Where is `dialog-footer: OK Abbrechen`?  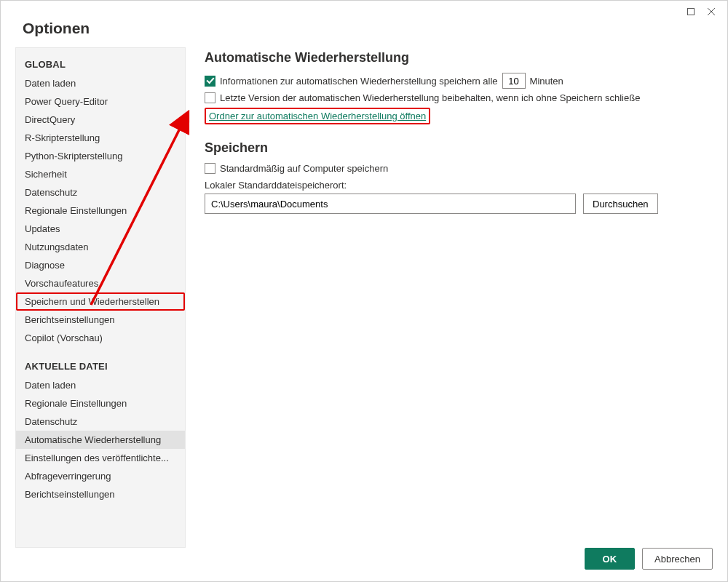 dialog-footer: OK Abbrechen is located at coordinates (649, 559).